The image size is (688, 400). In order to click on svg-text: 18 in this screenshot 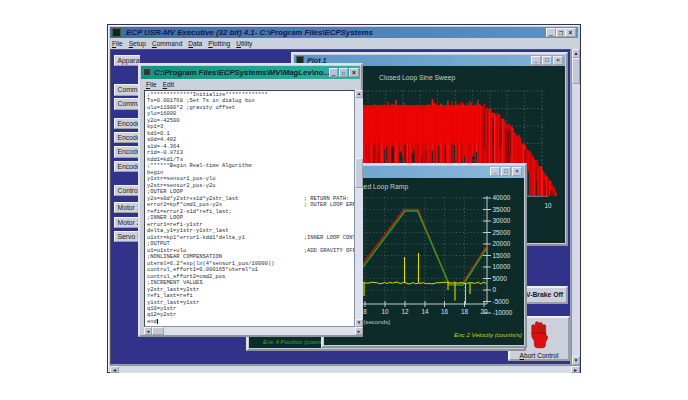, I will do `click(465, 312)`.